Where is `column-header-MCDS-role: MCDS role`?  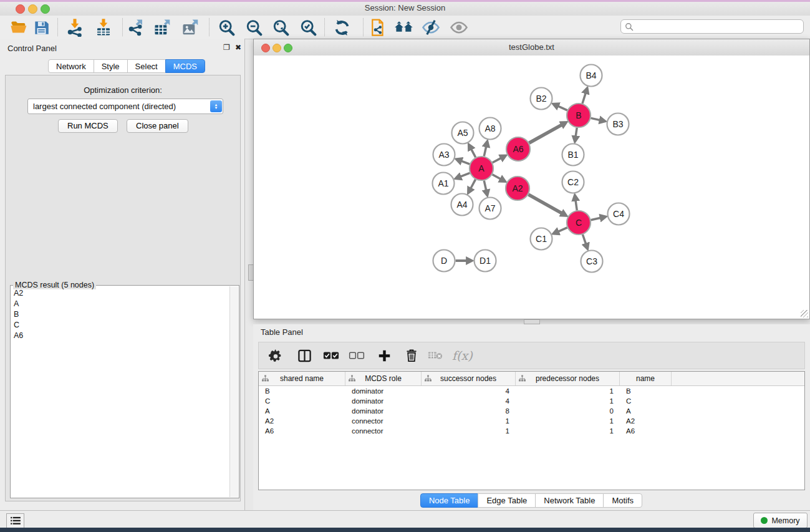
column-header-MCDS-role: MCDS role is located at coordinates (383, 379).